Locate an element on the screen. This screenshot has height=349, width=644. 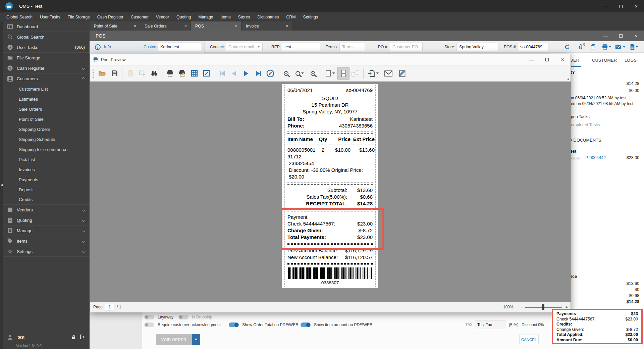
sidebar-item-shipping-schedule: Shipping Schedule is located at coordinates (46, 139).